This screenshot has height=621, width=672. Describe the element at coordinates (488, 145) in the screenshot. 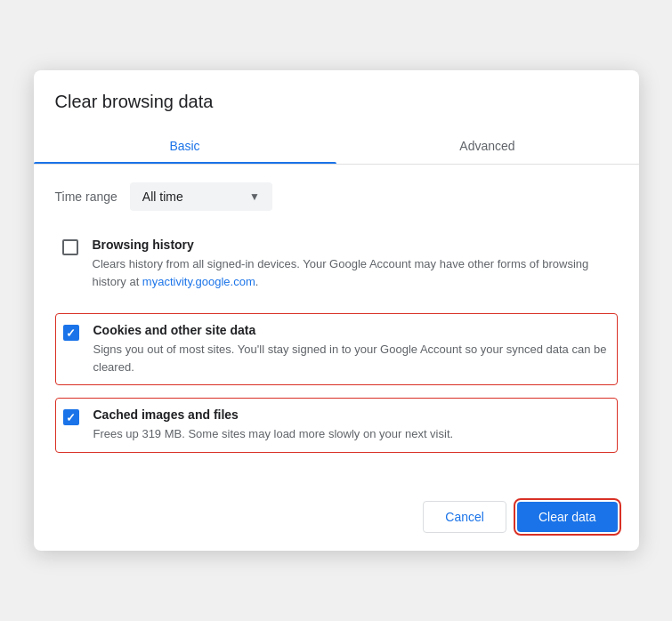

I see `tab-advanced: Advanced` at that location.